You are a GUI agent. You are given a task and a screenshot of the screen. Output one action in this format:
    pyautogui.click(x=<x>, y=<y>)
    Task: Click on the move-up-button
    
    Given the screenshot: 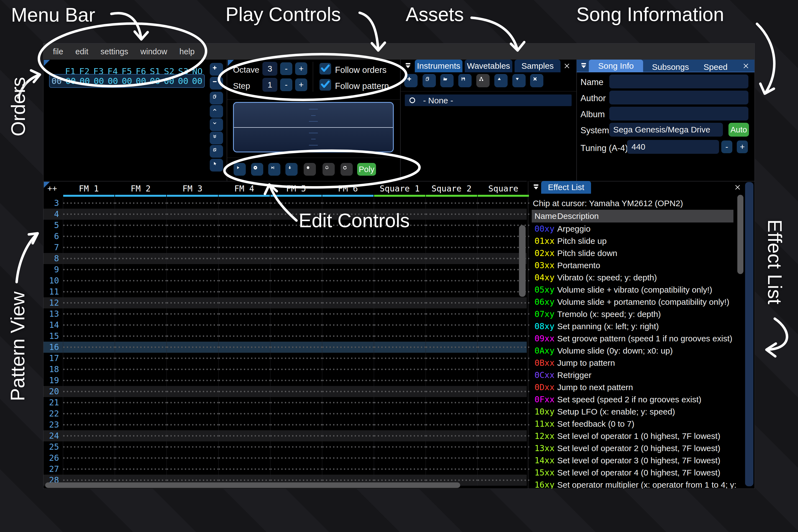 What is the action you would take?
    pyautogui.click(x=501, y=81)
    